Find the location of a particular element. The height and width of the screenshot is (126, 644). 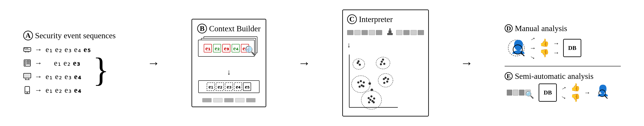

stamp-icon is located at coordinates (390, 33).